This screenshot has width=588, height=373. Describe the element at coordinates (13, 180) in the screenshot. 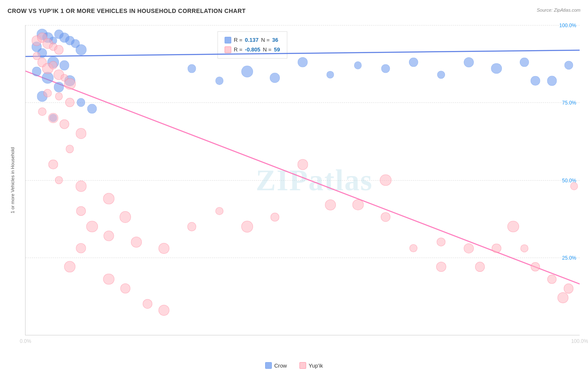

I see `y-axis-label: 1 or more Vehicles in Household` at that location.